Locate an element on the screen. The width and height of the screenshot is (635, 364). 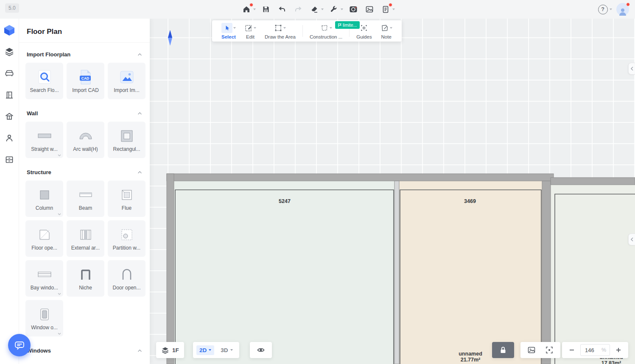
view-2d-button: 2D is located at coordinates (205, 350).